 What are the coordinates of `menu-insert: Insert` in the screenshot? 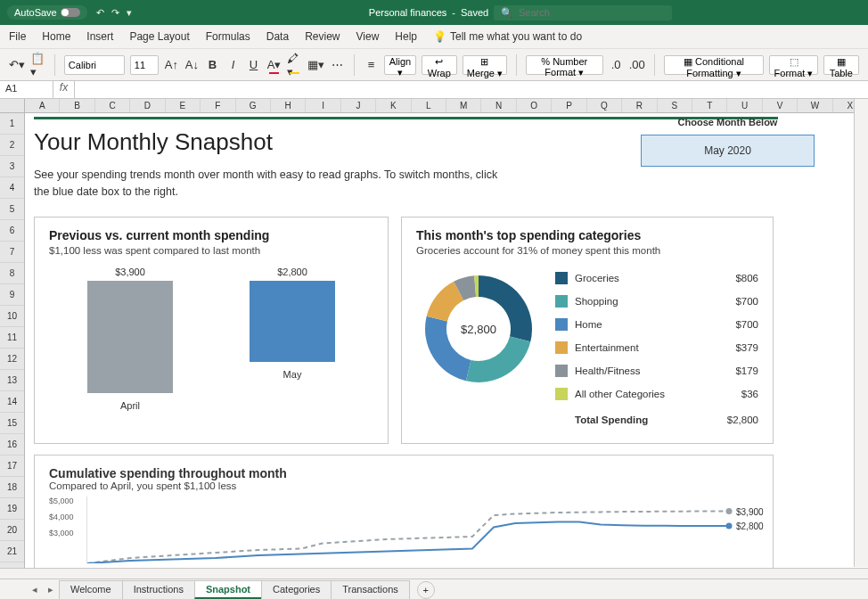 It's located at (100, 37).